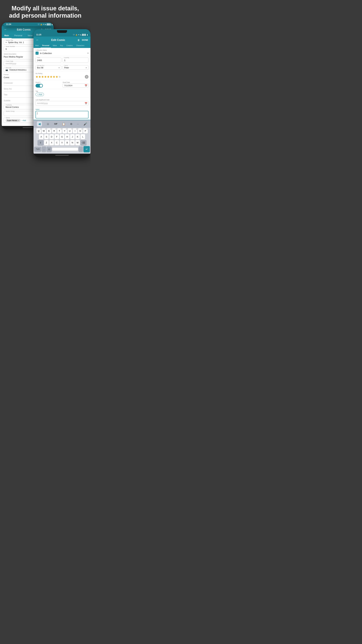  Describe the element at coordinates (59, 68) in the screenshot. I see `storage-box-clear: ✕` at that location.